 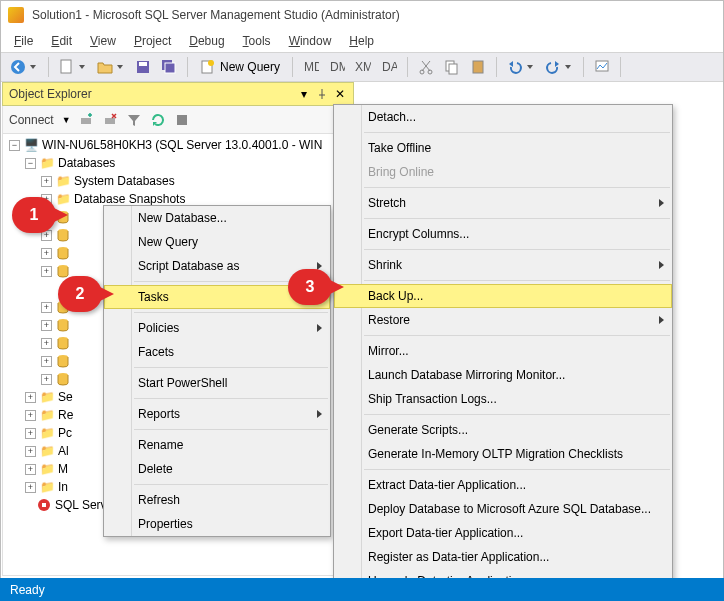 What do you see at coordinates (503, 320) in the screenshot?
I see `cm-restore: Restore` at bounding box center [503, 320].